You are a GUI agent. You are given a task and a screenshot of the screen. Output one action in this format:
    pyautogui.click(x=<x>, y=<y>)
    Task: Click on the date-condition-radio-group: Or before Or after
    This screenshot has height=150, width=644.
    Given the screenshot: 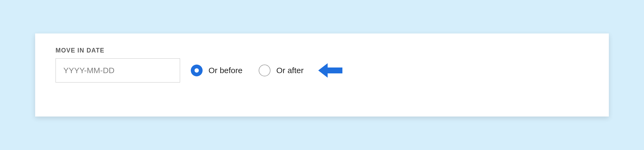 What is the action you would take?
    pyautogui.click(x=247, y=70)
    